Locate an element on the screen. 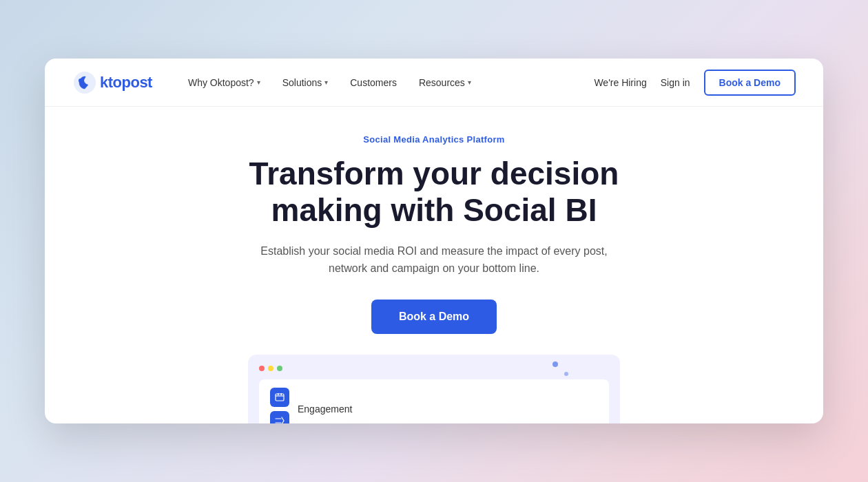 The image size is (868, 482). dashboard-content: Engagement is located at coordinates (434, 401).